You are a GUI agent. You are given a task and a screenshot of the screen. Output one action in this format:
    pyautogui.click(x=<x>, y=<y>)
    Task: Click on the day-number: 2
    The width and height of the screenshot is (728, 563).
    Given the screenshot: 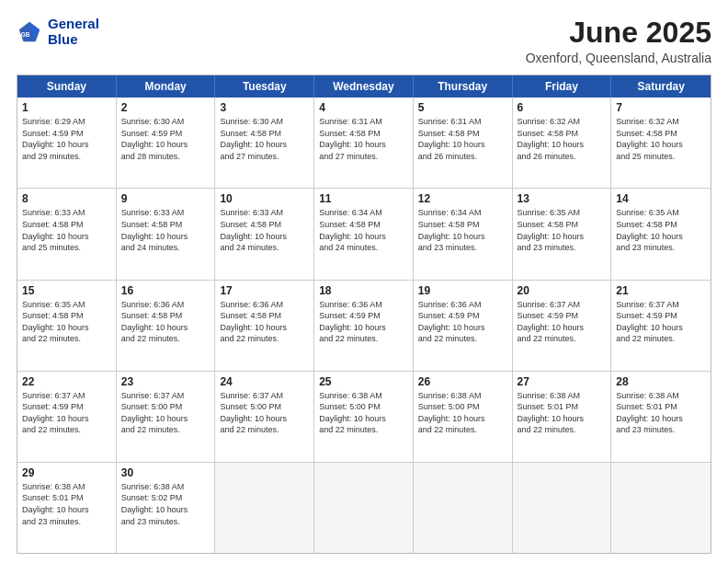 What is the action you would take?
    pyautogui.click(x=165, y=108)
    